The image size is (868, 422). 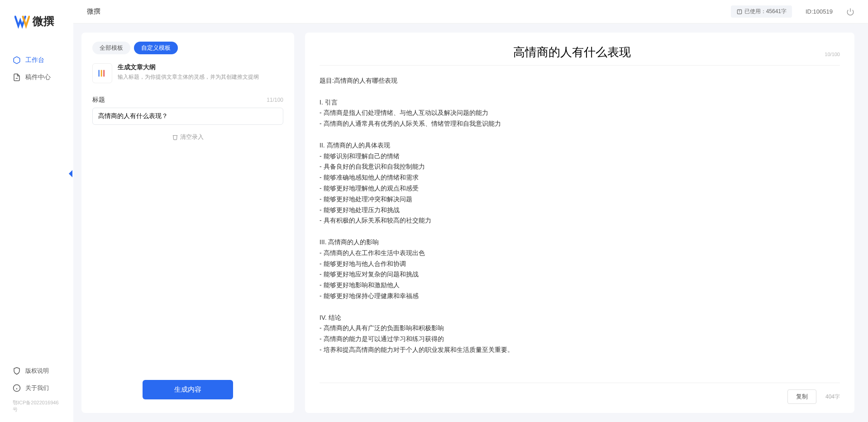 What do you see at coordinates (17, 371) in the screenshot?
I see `shield-icon` at bounding box center [17, 371].